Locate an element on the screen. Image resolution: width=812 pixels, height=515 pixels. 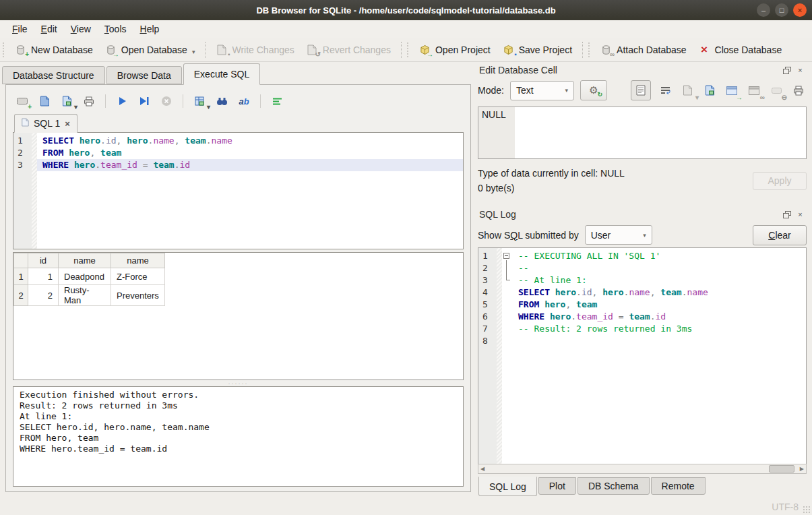
maximize-button: □ is located at coordinates (782, 10).